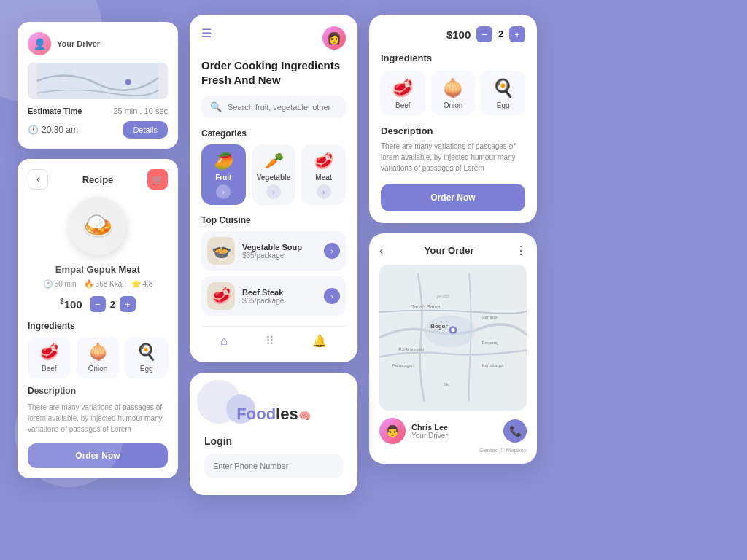  I want to click on star-icon: ⭐, so click(136, 284).